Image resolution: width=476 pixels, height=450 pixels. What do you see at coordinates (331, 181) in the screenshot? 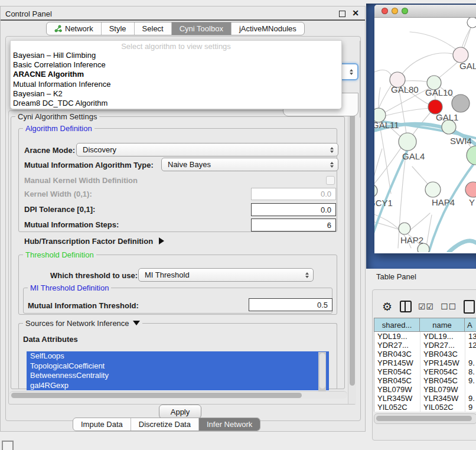
I see `manual-kernel-width-checkbox` at bounding box center [331, 181].